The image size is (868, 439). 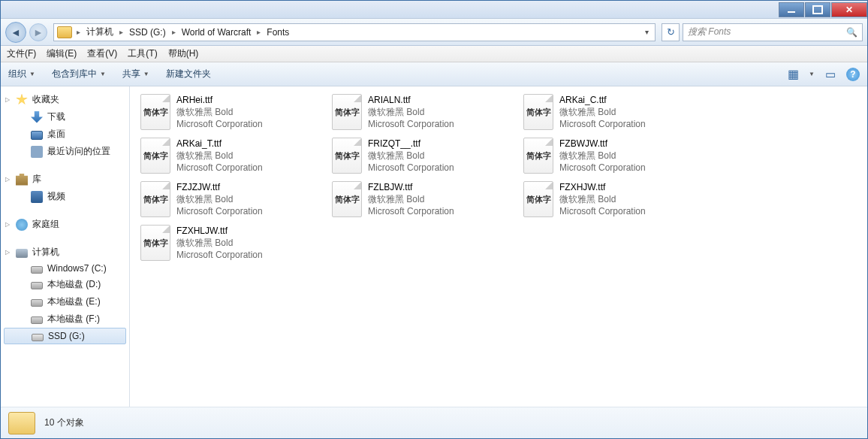 I want to click on file-item: 简体字 ARHei.ttf 微软雅黑 Bold Microsoft Corpor…, so click(x=233, y=113).